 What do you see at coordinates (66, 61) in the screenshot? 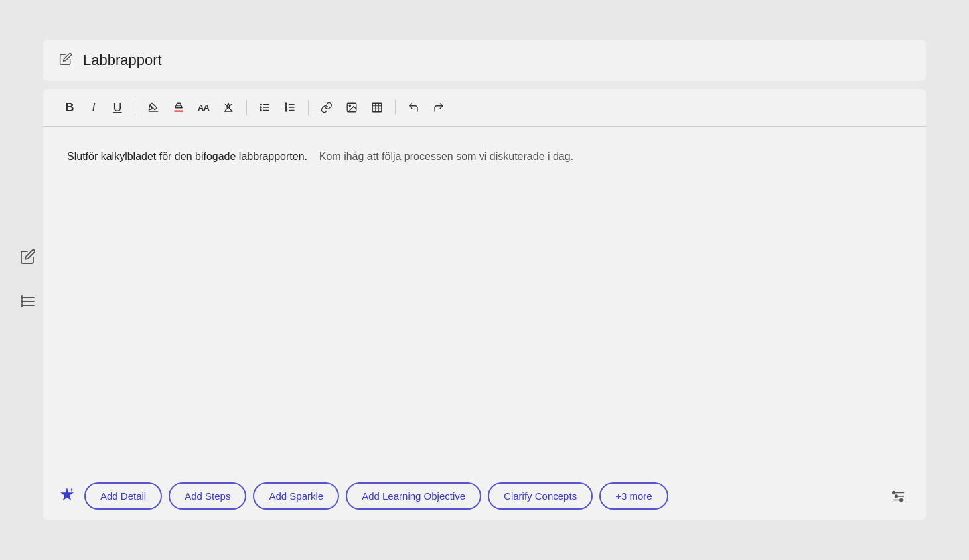
I see `edit-icon` at bounding box center [66, 61].